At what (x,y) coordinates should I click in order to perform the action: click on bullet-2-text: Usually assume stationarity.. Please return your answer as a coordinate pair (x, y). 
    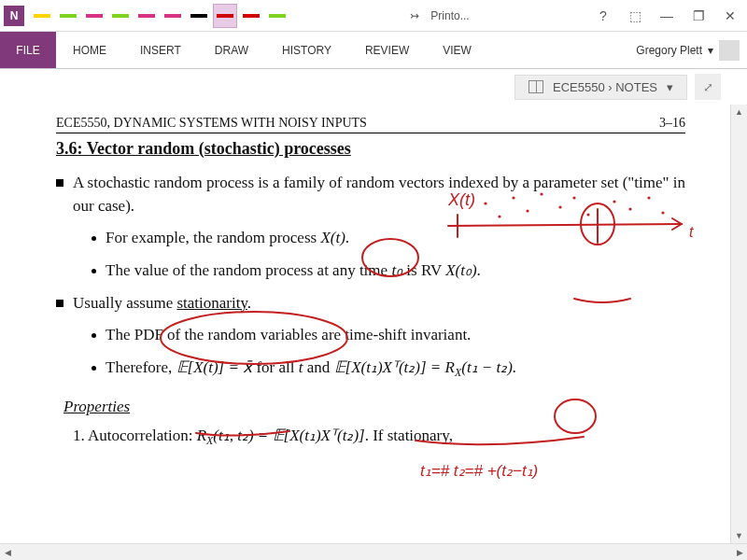
    Looking at the image, I should click on (162, 304).